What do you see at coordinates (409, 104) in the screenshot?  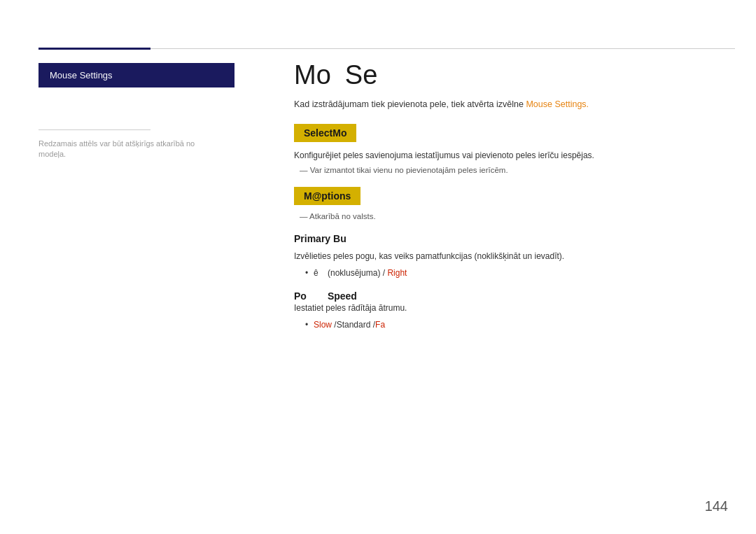 I see `intro-text-main: Kad izstrādājumam tiek pievienota pele, …` at bounding box center [409, 104].